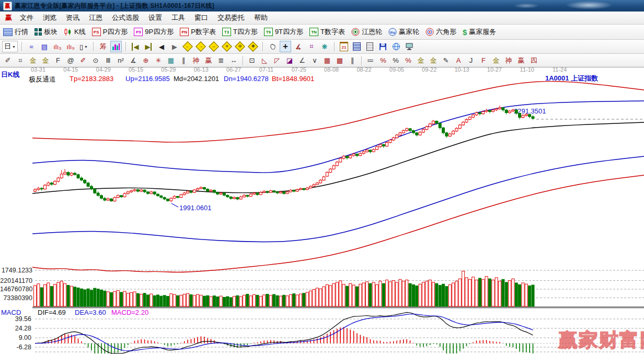 This screenshot has width=644, height=354. I want to click on toolbar-button-winner-service: $赢家服务, so click(479, 32).